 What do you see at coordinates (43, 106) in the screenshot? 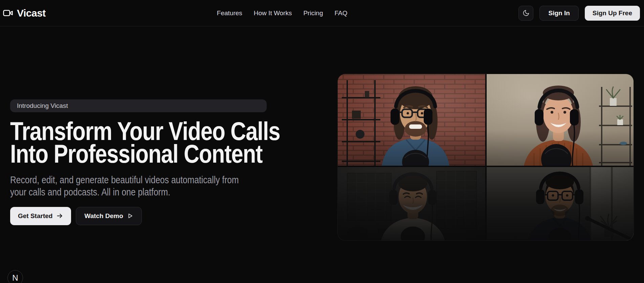
I see `intro-badge-label: Introducing Vicast` at bounding box center [43, 106].